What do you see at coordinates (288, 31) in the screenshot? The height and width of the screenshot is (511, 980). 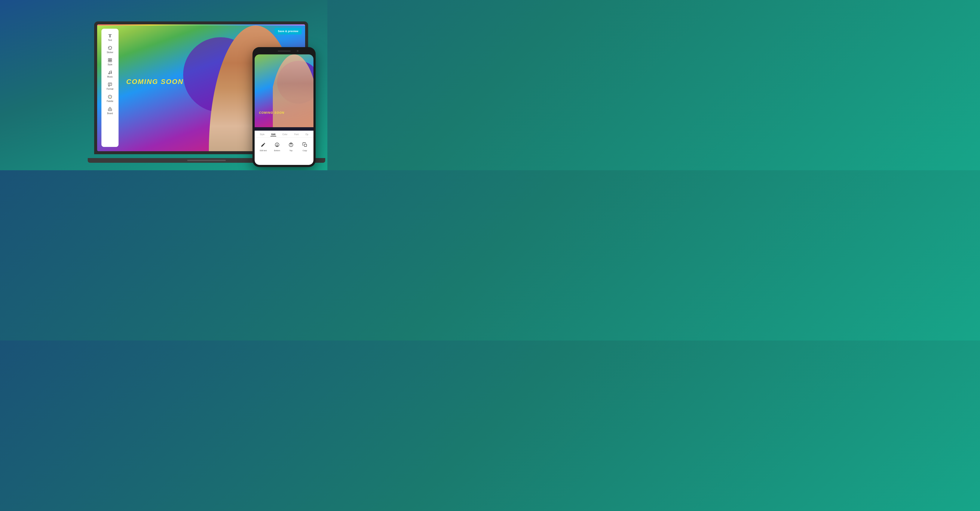 I see `save-preview-button: Save & preview` at bounding box center [288, 31].